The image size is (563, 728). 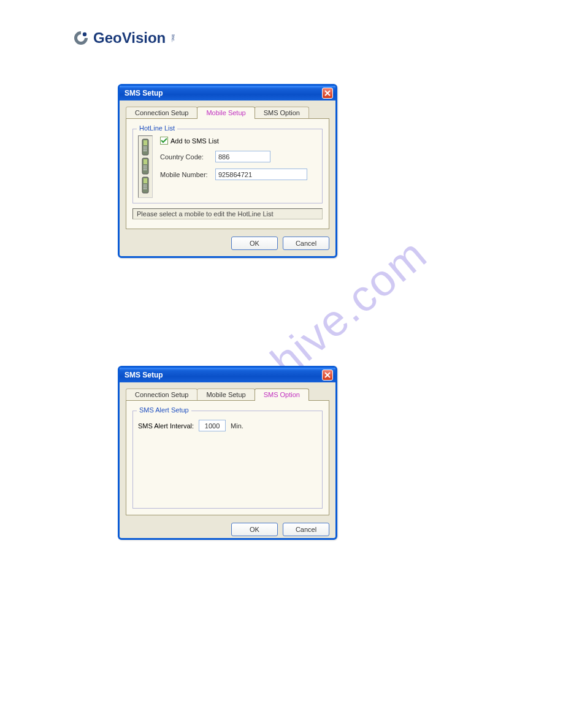 I want to click on status-message: Please select a mobile to edit the HotLi…, so click(x=228, y=214).